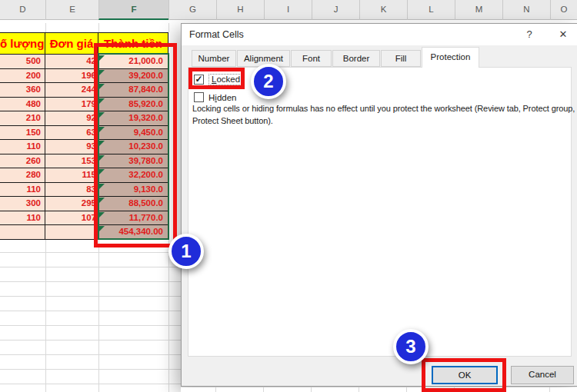 The width and height of the screenshot is (577, 392). Describe the element at coordinates (72, 118) in the screenshot. I see `price-cell: 92` at that location.